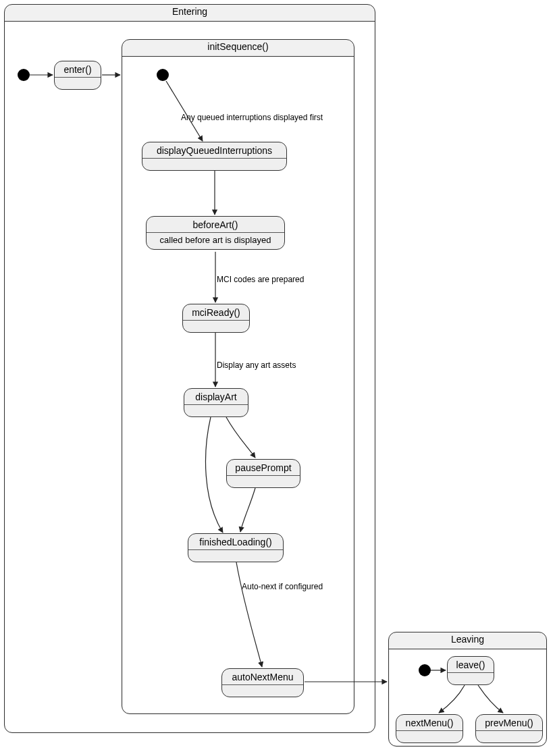 The width and height of the screenshot is (553, 756). Describe the element at coordinates (215, 224) in the screenshot. I see `state-beforeart-title: beforeArt()` at that location.